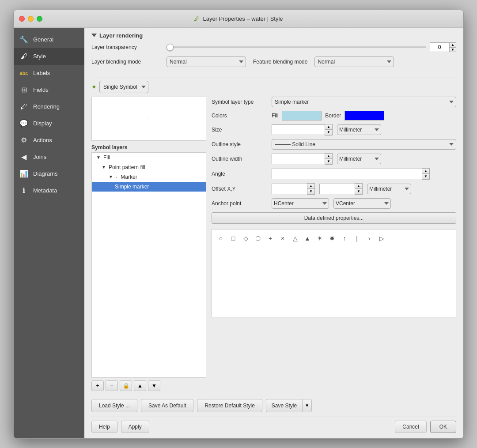 The image size is (477, 448). Describe the element at coordinates (49, 174) in the screenshot. I see `sidebar-item-diagrams: 📊 Diagrams` at that location.